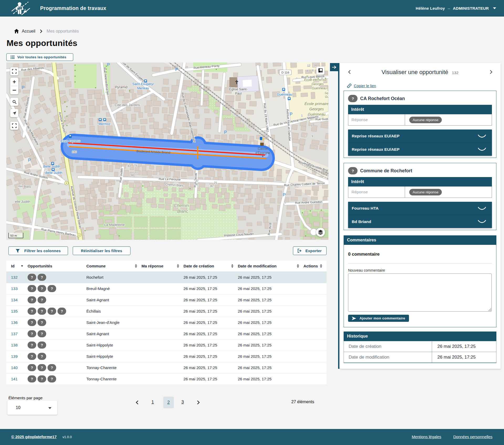  What do you see at coordinates (143, 88) in the screenshot?
I see `svg-text: Merleau` at bounding box center [143, 88].